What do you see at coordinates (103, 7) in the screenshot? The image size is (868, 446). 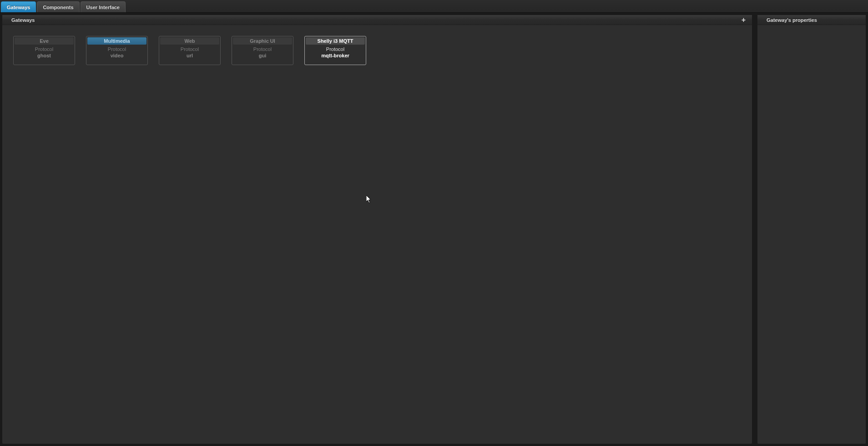 I see `tab-user-interface: User Interface` at bounding box center [103, 7].